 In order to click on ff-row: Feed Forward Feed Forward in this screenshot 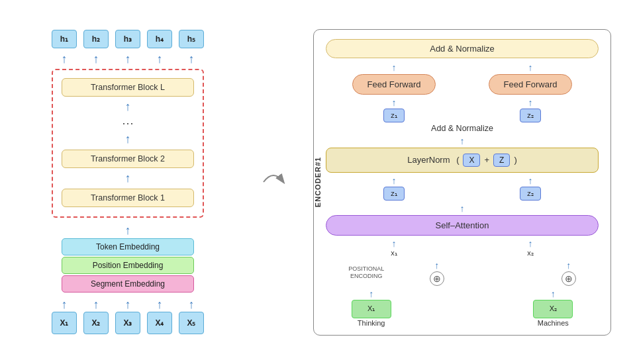, I will do `click(462, 85)`.